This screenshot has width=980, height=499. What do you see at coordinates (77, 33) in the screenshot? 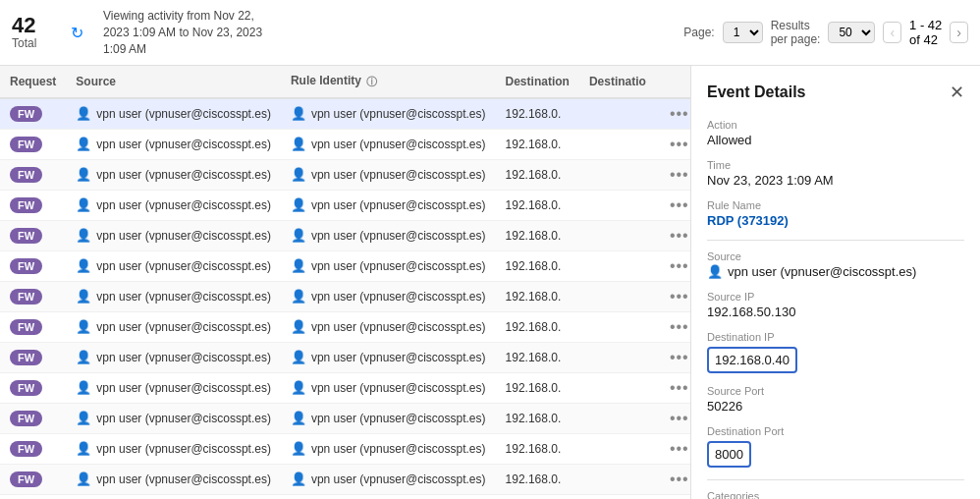
I see `refresh-icon: ↻` at bounding box center [77, 33].